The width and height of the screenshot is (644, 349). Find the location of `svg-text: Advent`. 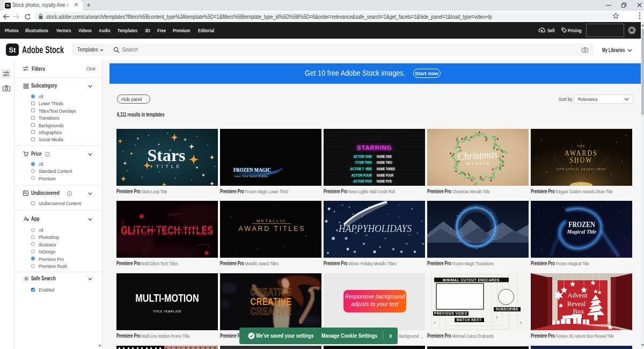

svg-text: Advent is located at coordinates (577, 295).